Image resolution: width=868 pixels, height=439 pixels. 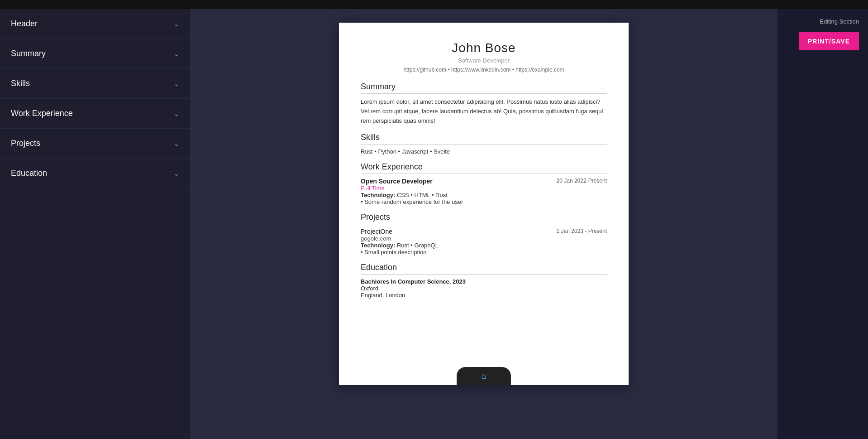 I want to click on right-panel: Editing Section PRINT/SAVE, so click(x=823, y=224).